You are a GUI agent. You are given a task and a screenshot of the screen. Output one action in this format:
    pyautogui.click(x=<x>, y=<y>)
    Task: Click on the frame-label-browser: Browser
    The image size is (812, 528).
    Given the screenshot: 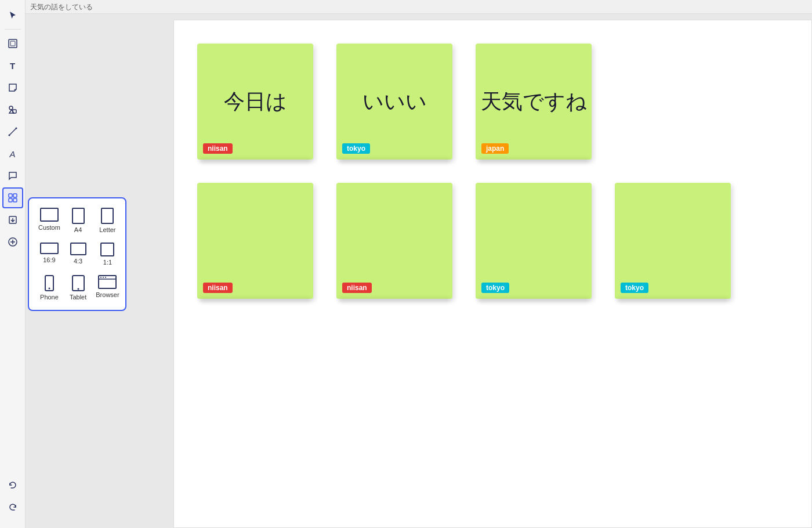 What is the action you would take?
    pyautogui.click(x=107, y=295)
    